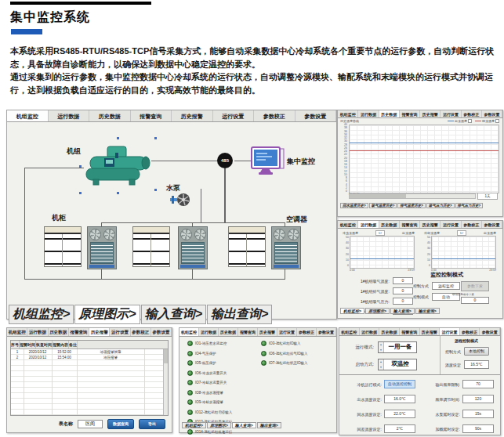  Describe the element at coordinates (478, 429) in the screenshot. I see `setting-value: 90s` at that location.